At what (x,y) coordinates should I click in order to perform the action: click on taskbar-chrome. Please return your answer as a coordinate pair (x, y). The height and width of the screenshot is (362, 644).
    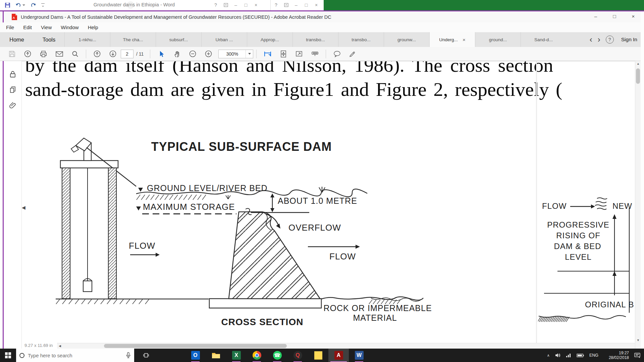
    Looking at the image, I should click on (257, 355).